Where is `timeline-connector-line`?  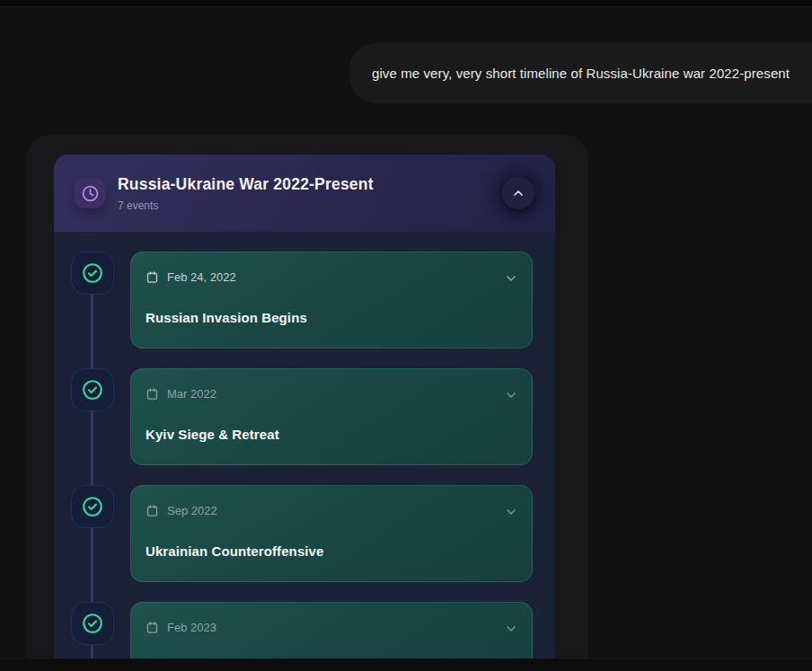 timeline-connector-line is located at coordinates (92, 465).